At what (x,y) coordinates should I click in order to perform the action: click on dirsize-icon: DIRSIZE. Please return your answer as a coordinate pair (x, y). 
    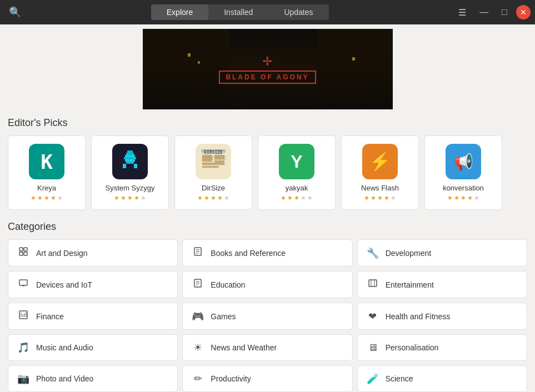
    Looking at the image, I should click on (213, 162).